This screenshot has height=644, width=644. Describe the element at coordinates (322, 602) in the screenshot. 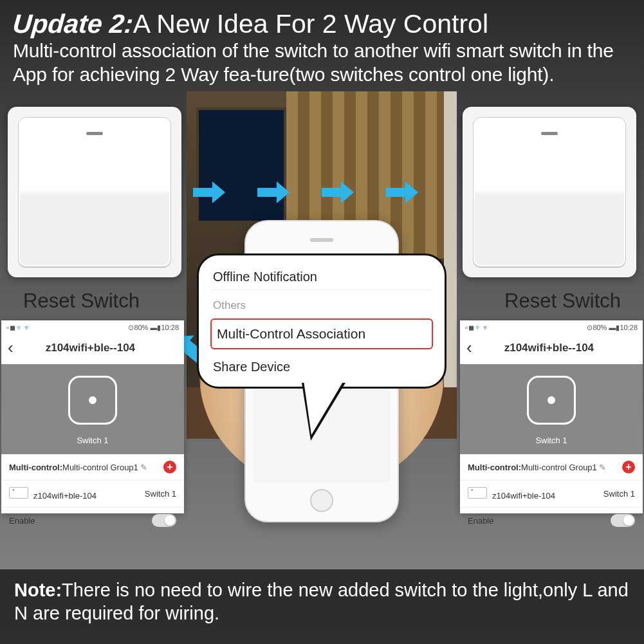

I see `note-text: There is no need to wire the new added s…` at that location.